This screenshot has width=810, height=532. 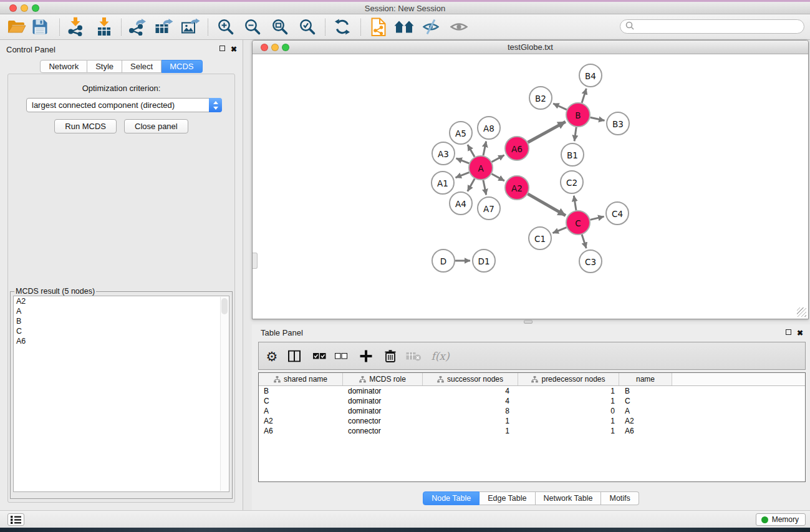 I want to click on network-close-traffic-light, so click(x=264, y=47).